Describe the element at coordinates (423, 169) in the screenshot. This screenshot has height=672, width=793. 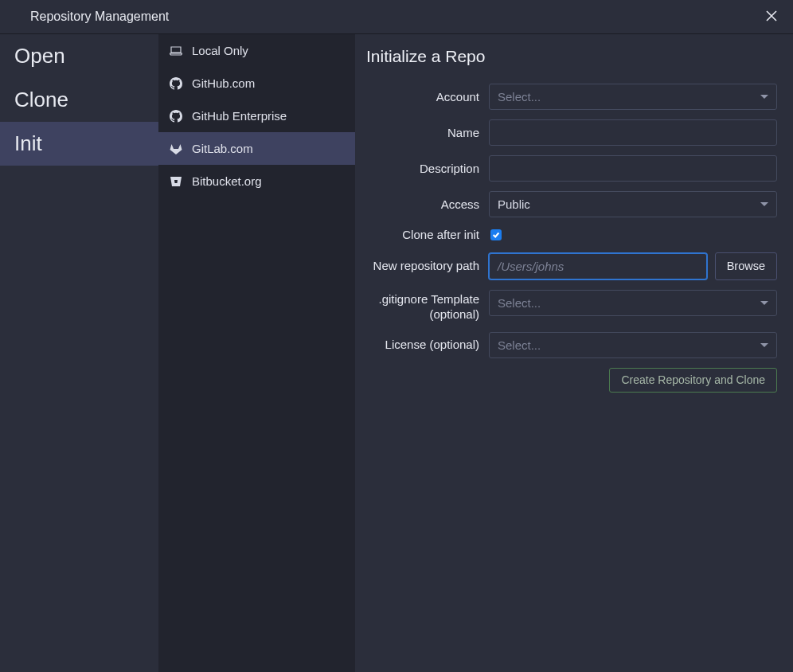
I see `description-label: Description` at that location.